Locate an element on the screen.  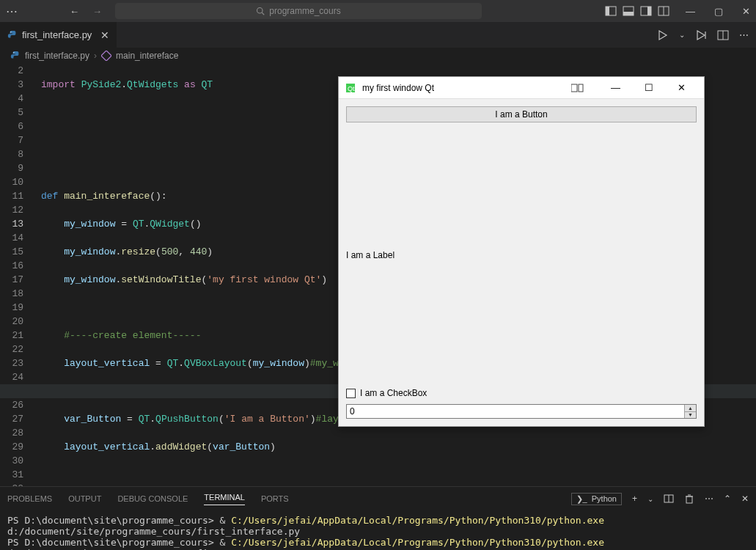
breadcrumb-symbol: main_intereface is located at coordinates (147, 56).